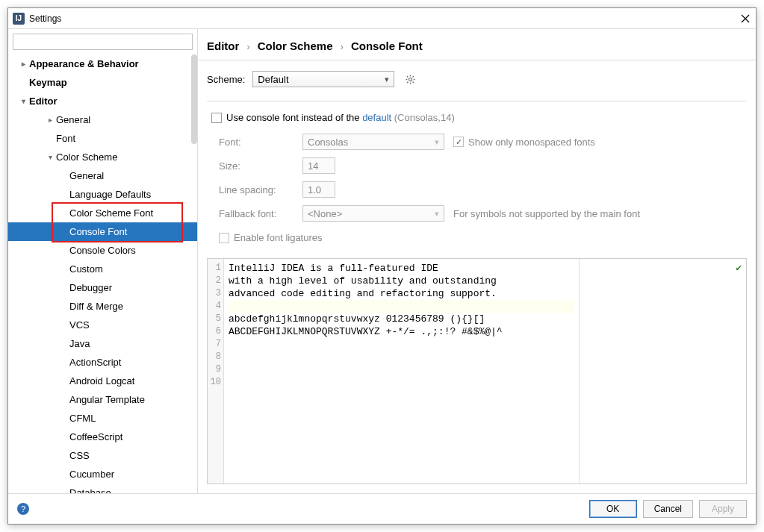 The height and width of the screenshot is (532, 764). I want to click on show-monospaced-checkbox, so click(459, 142).